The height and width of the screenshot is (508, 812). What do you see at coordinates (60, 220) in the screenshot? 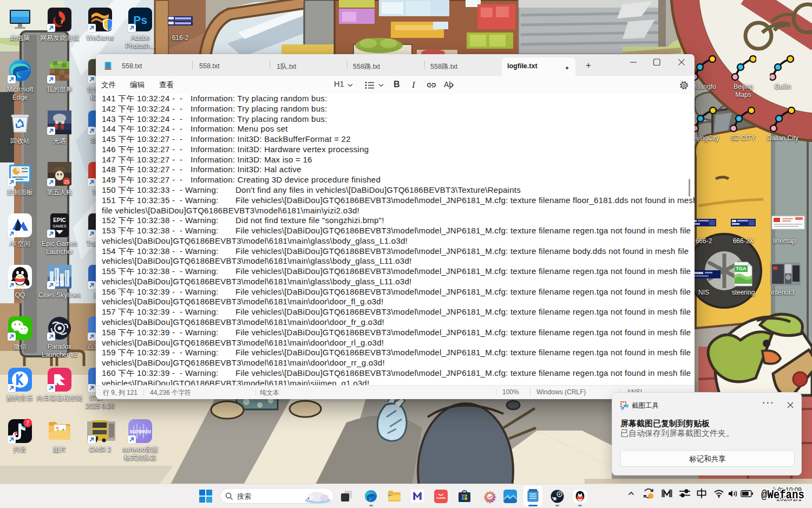
I see `svg-text: EPIC` at bounding box center [60, 220].